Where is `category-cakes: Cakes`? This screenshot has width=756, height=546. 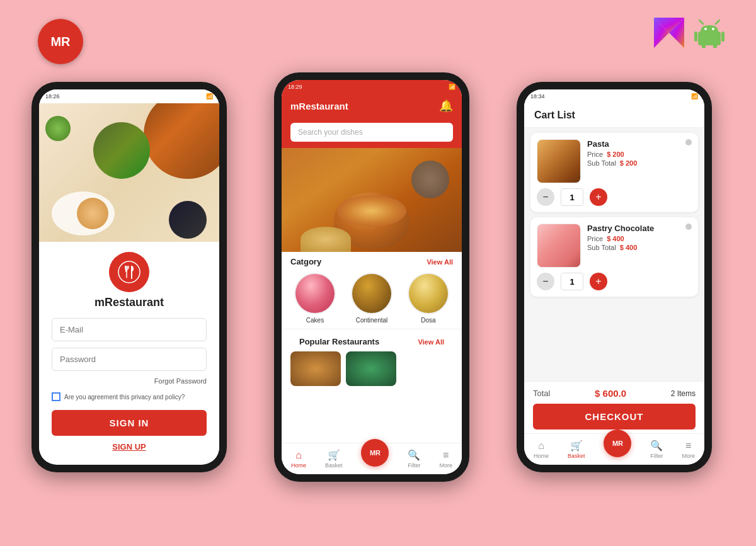 category-cakes: Cakes is located at coordinates (315, 299).